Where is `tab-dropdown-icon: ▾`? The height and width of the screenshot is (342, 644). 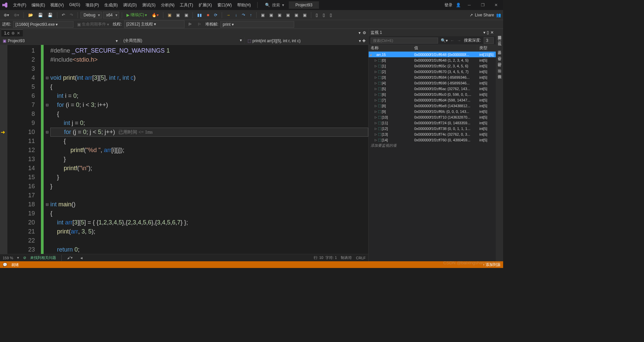 tab-dropdown-icon: ▾ is located at coordinates (360, 33).